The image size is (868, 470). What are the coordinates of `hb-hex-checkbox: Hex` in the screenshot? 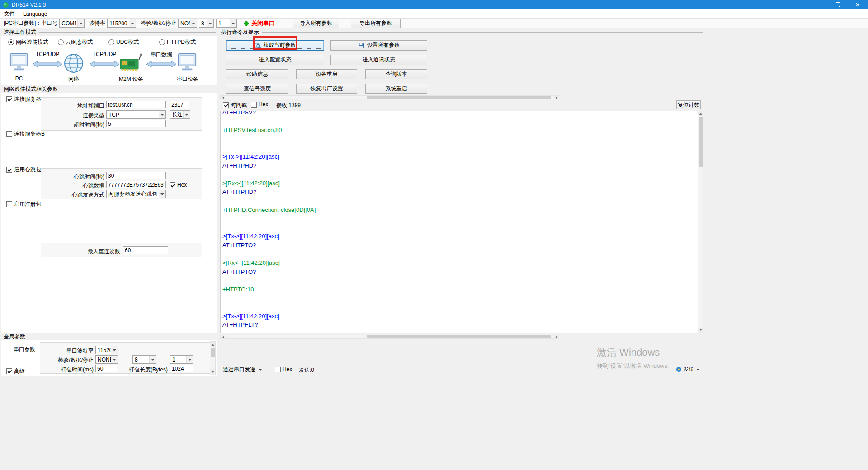 It's located at (178, 185).